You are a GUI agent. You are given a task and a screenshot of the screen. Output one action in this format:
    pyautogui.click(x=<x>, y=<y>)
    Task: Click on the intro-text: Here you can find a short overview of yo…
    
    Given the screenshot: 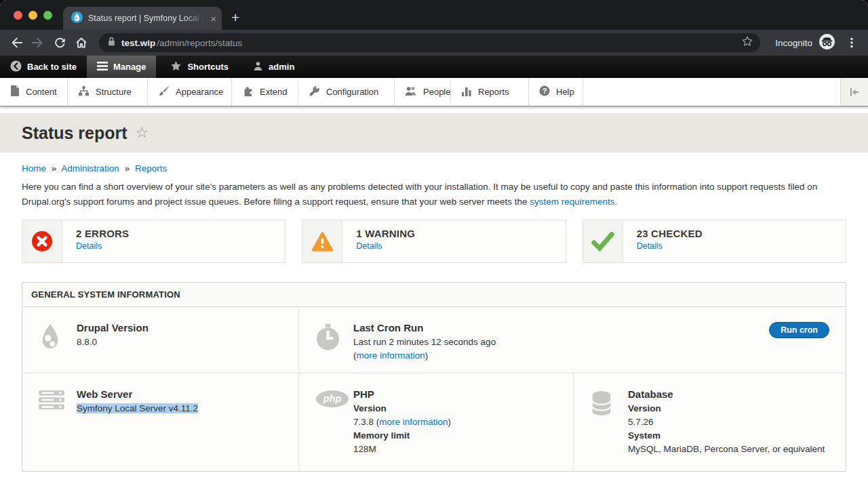 What is the action you would take?
    pyautogui.click(x=419, y=194)
    